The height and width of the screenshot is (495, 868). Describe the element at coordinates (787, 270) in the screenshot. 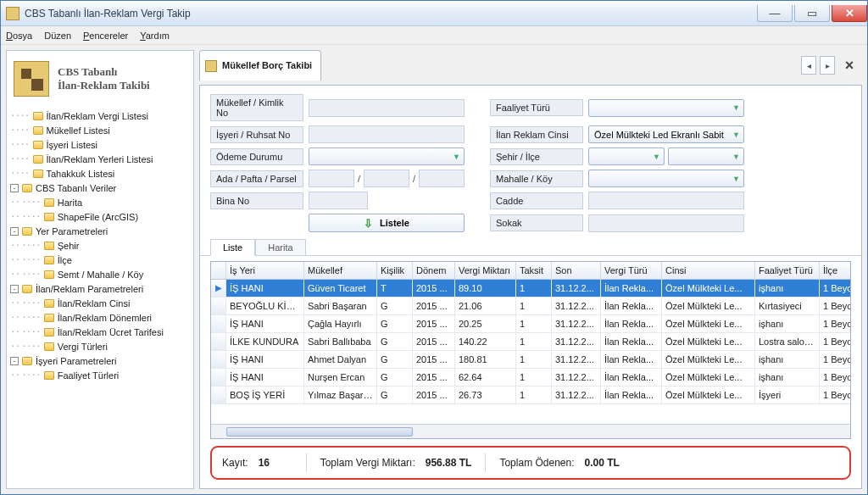

I see `col-faaliyet: Faaliyet Türü` at that location.